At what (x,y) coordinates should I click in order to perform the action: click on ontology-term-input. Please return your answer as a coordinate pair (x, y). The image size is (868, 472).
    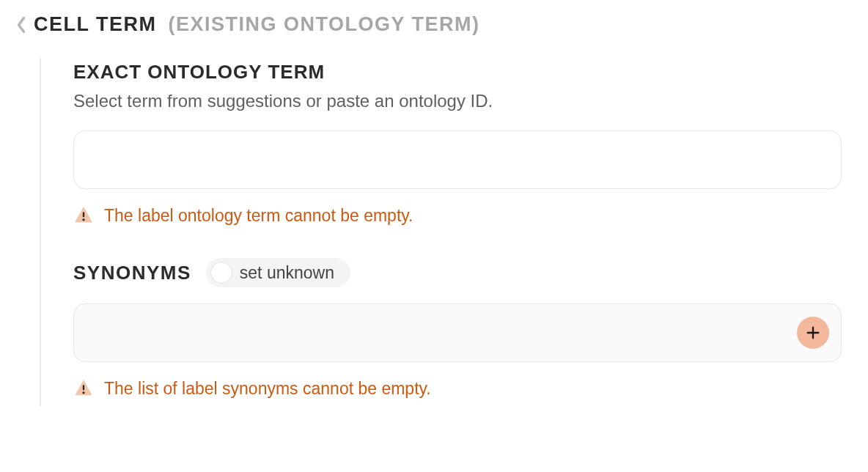
    Looking at the image, I should click on (457, 160).